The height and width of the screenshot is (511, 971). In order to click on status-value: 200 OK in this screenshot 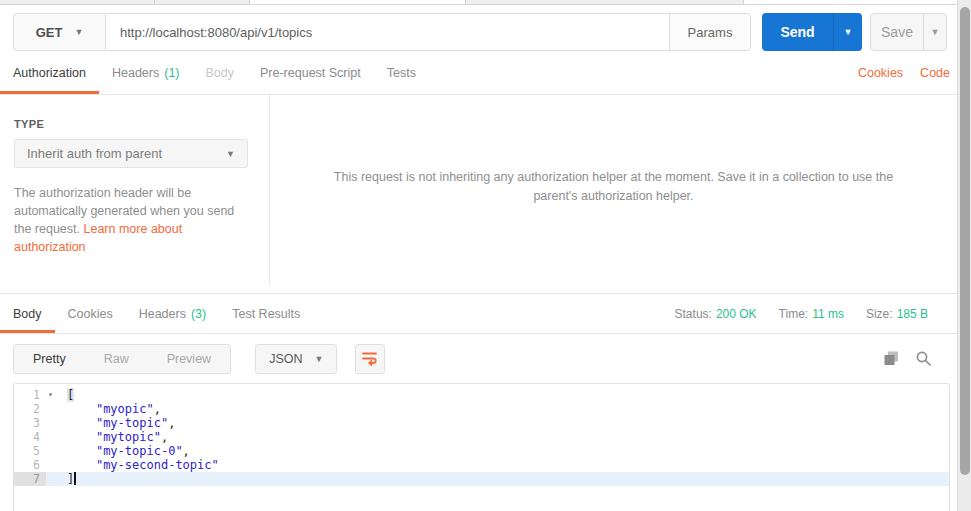, I will do `click(736, 314)`.